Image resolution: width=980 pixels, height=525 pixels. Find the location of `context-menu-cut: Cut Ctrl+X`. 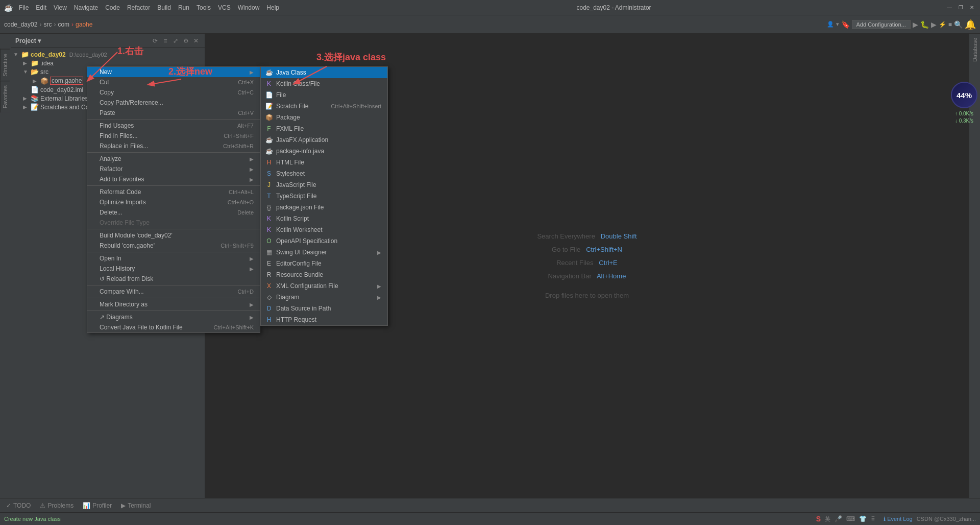

context-menu-cut: Cut Ctrl+X is located at coordinates (174, 82).